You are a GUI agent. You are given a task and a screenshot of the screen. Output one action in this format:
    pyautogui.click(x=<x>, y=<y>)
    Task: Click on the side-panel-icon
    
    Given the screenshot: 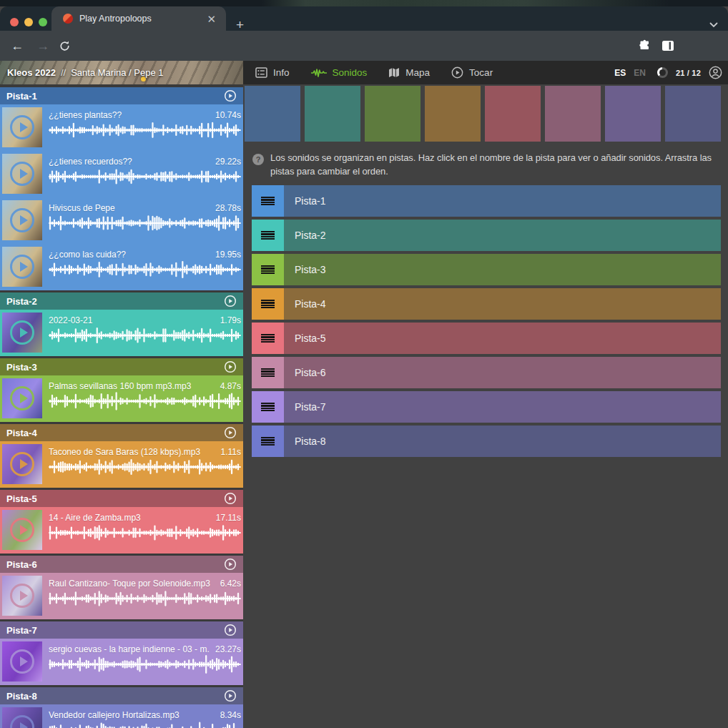 What is the action you would take?
    pyautogui.click(x=668, y=46)
    